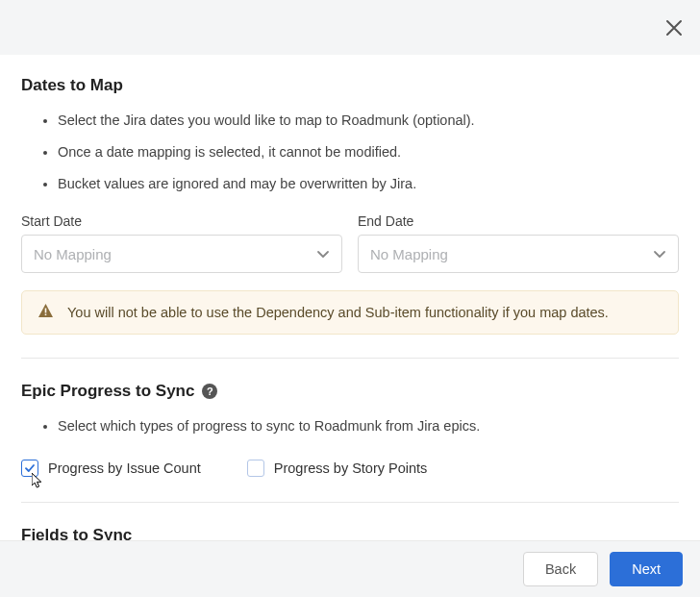 The image size is (700, 597). Describe the element at coordinates (108, 391) in the screenshot. I see `epic-progress-title-text: Epic Progress to Sync` at that location.